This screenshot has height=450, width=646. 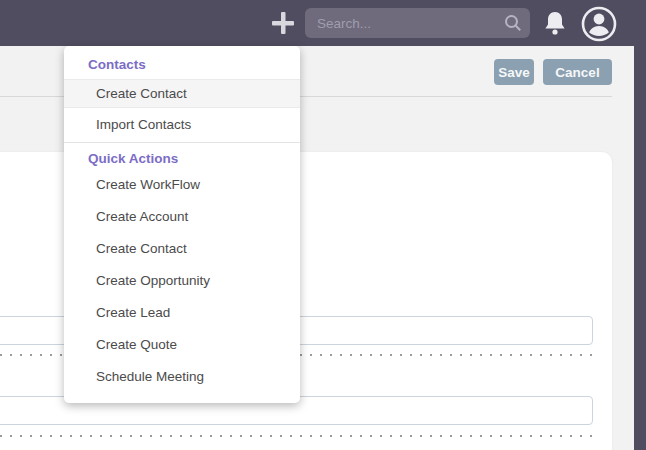 What do you see at coordinates (283, 24) in the screenshot?
I see `quick-create-button` at bounding box center [283, 24].